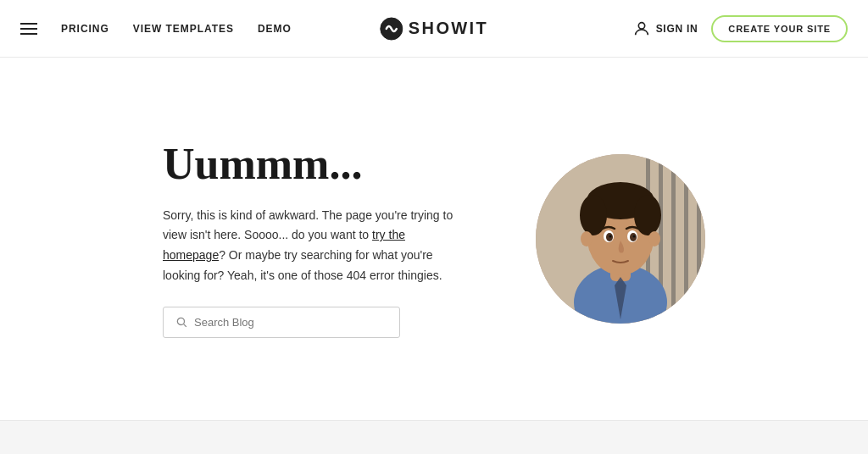 The image size is (868, 454). I want to click on demo-link: DEMO, so click(275, 29).